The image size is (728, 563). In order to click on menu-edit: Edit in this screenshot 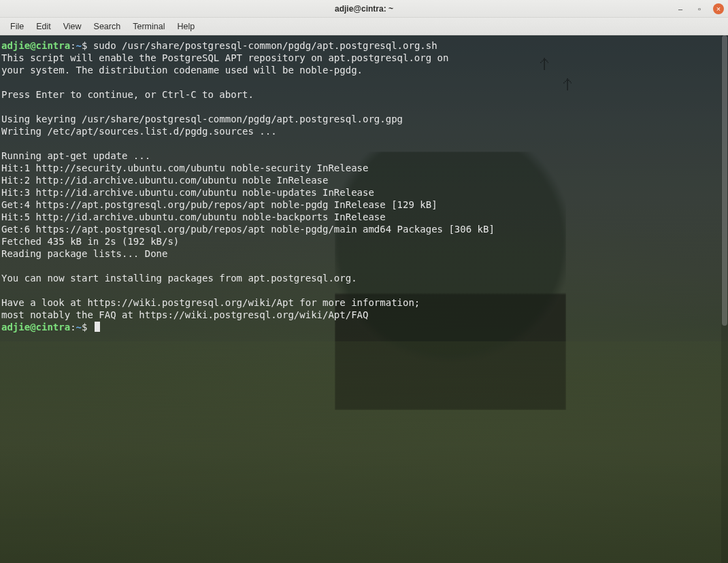, I will do `click(44, 27)`.